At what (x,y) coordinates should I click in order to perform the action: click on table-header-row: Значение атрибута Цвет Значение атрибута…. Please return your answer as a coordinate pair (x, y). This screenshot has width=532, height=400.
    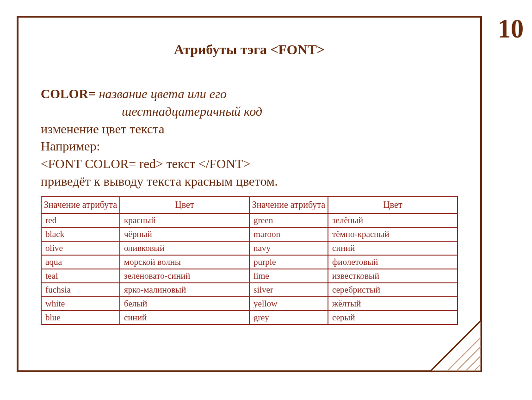
    Looking at the image, I should click on (249, 205).